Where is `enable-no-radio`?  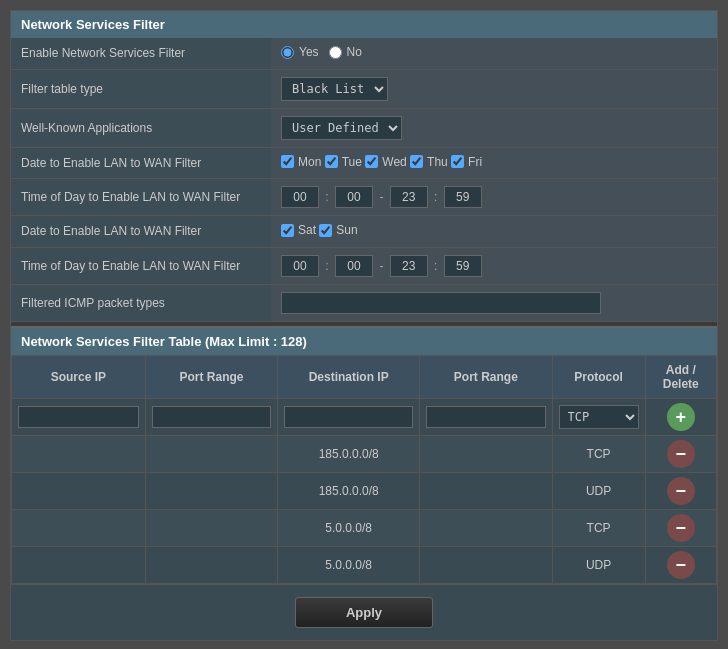 enable-no-radio is located at coordinates (336, 52).